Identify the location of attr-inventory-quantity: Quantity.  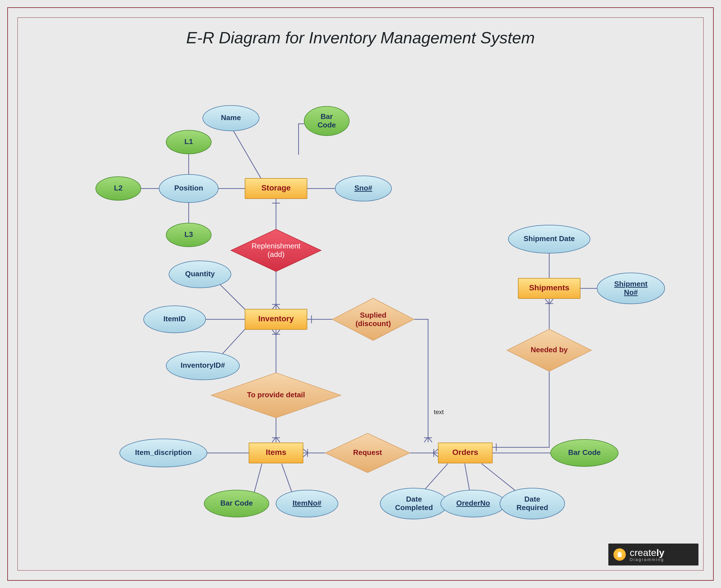
(200, 274).